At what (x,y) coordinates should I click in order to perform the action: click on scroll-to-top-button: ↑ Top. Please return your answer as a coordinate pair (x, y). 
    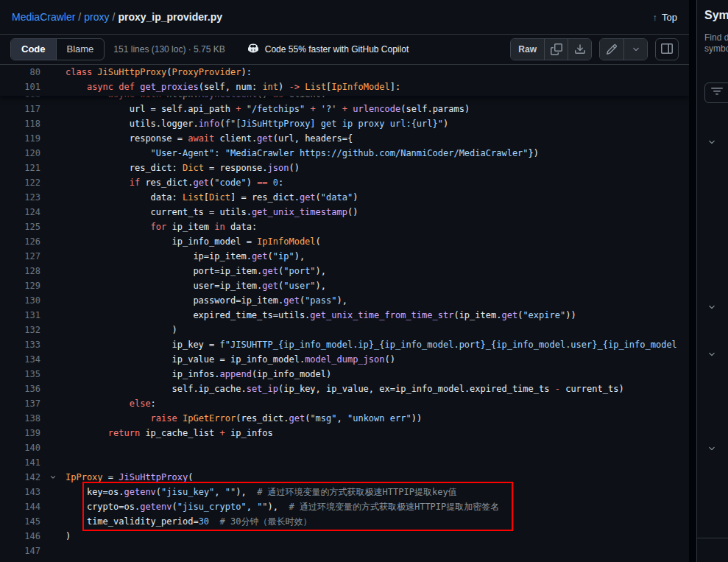
    Looking at the image, I should click on (665, 18).